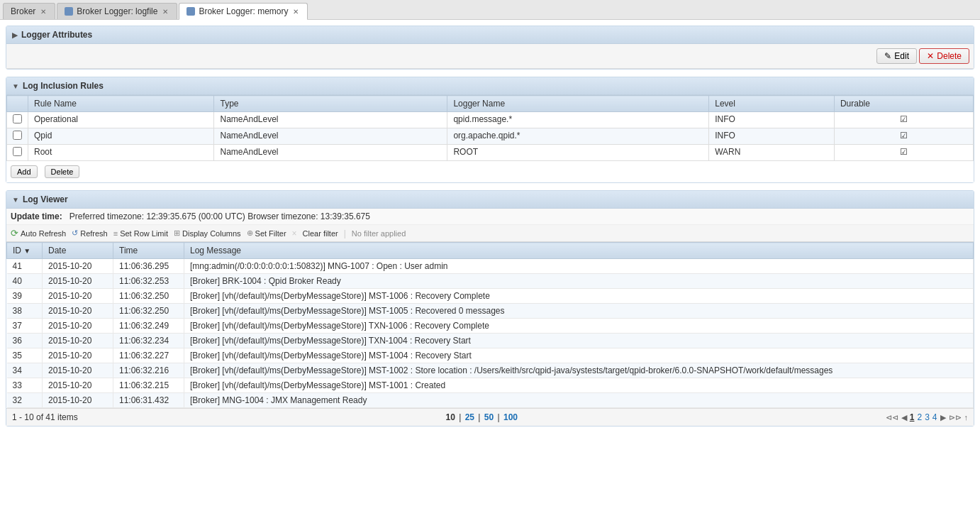  Describe the element at coordinates (25, 386) in the screenshot. I see `log-id: 33` at that location.